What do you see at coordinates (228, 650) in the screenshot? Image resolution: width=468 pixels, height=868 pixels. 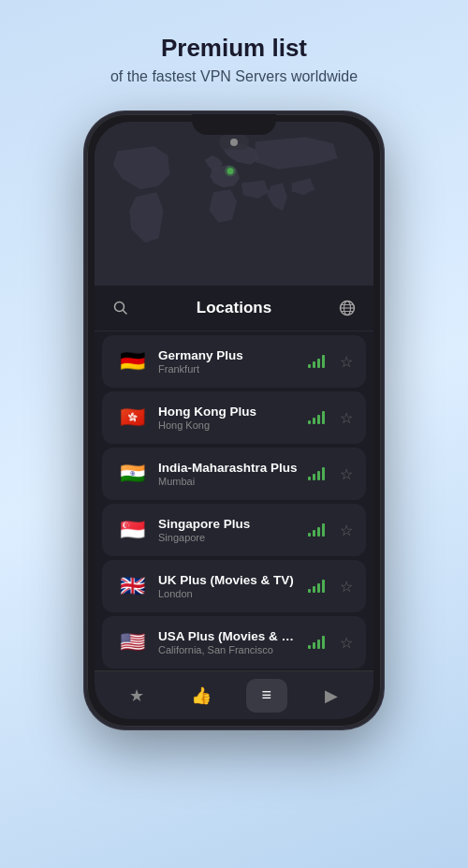 I see `location-city: California, San Francisco` at bounding box center [228, 650].